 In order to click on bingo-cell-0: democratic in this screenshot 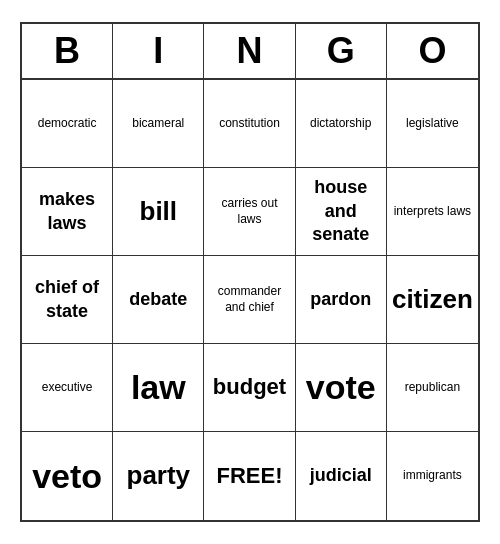, I will do `click(68, 124)`.